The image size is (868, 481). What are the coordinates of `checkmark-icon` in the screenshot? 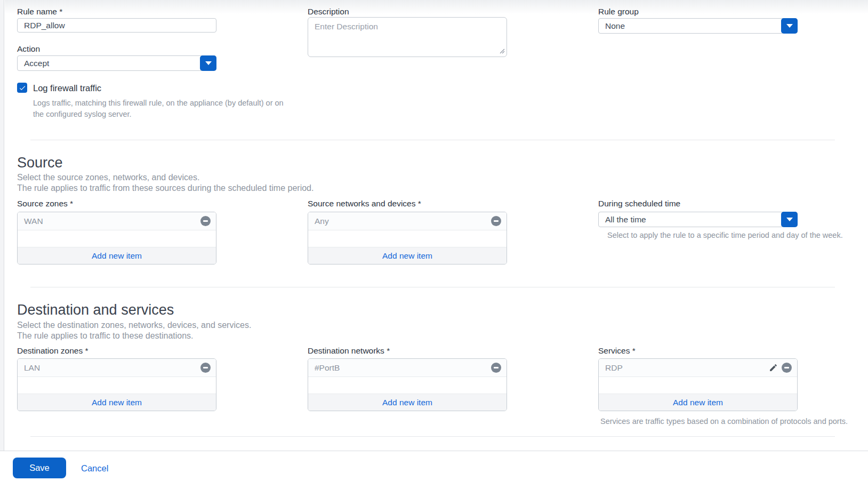 It's located at (22, 88).